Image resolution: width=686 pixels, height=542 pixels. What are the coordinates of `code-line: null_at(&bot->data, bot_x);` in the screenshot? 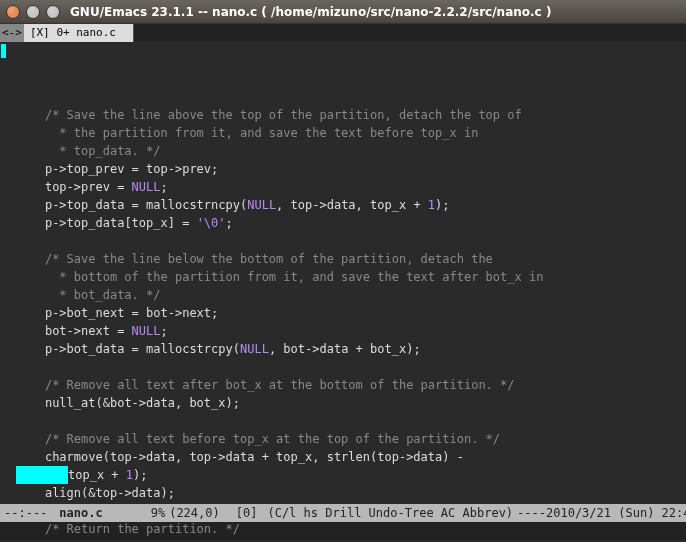 It's located at (142, 403).